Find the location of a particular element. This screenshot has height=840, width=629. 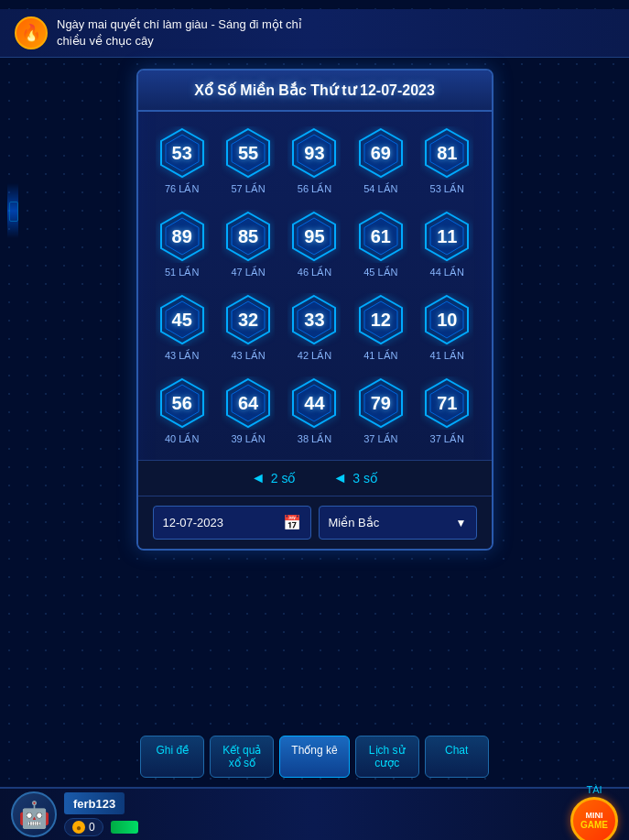

hexagon: 45 is located at coordinates (182, 320).